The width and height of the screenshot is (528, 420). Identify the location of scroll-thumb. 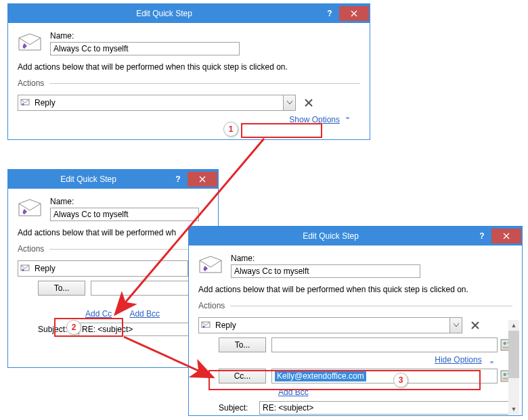
(514, 354).